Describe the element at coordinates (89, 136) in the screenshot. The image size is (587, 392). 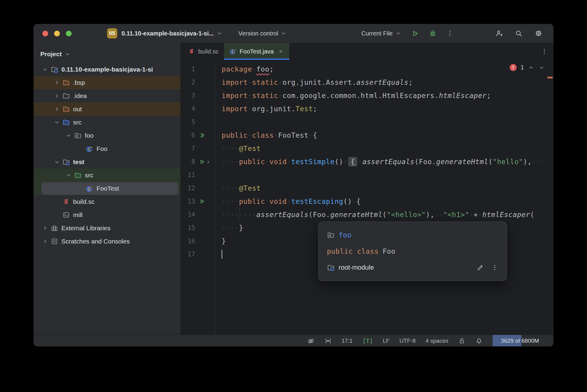
I see `tree-item-label: foo` at that location.